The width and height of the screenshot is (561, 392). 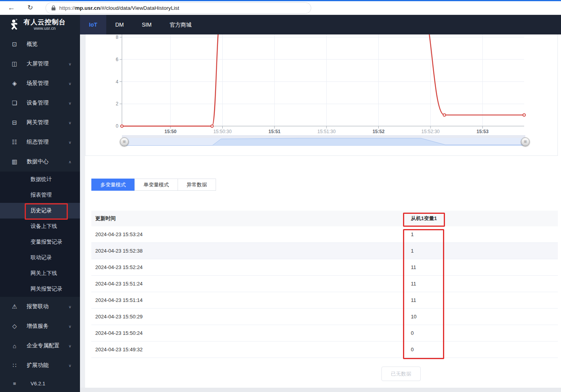 I want to click on datazoom-slider, so click(x=324, y=142).